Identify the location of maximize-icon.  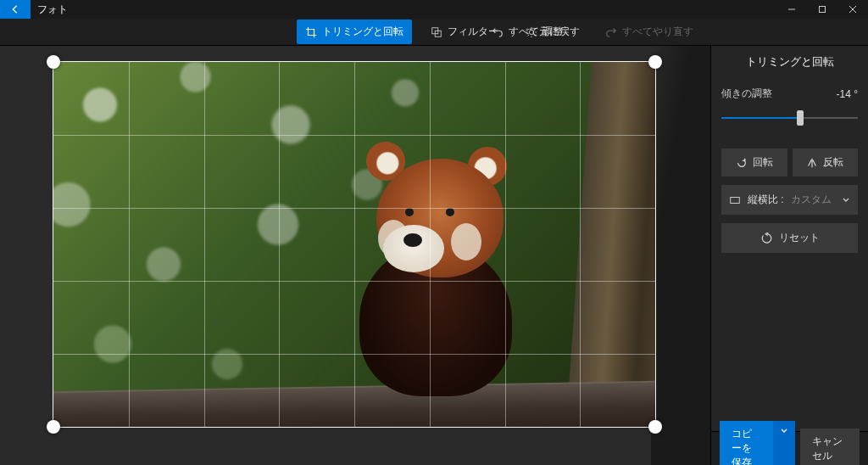
(822, 9).